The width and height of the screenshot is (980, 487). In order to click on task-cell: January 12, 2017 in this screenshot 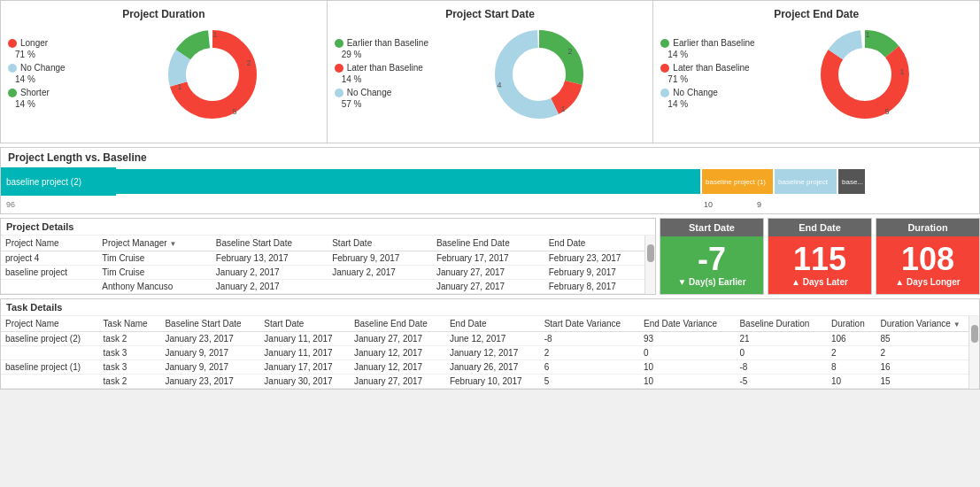, I will do `click(397, 353)`.